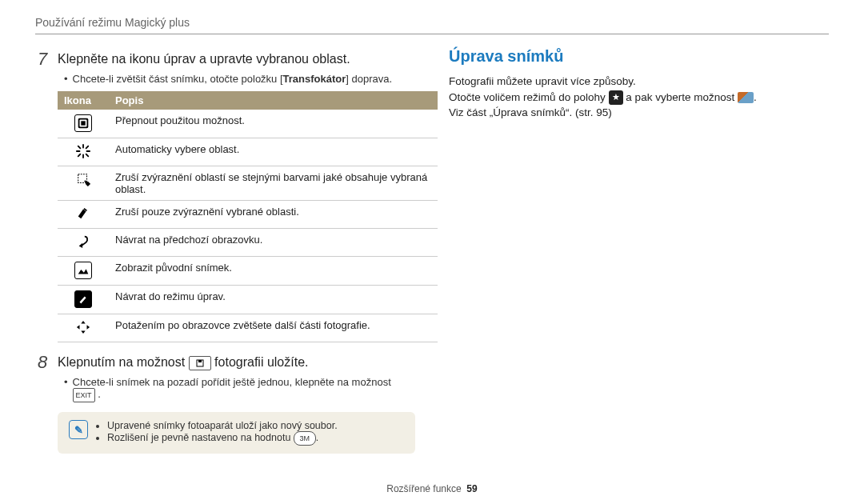 Image resolution: width=864 pixels, height=504 pixels. Describe the element at coordinates (248, 328) in the screenshot. I see `table-row: Potažením po obrazovce zvětšete další čá…` at that location.